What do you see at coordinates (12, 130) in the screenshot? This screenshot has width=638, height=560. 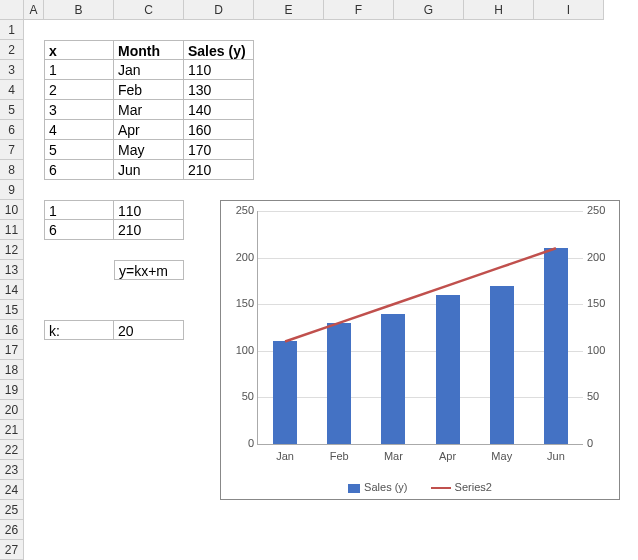 I see `row-header: 6` at bounding box center [12, 130].